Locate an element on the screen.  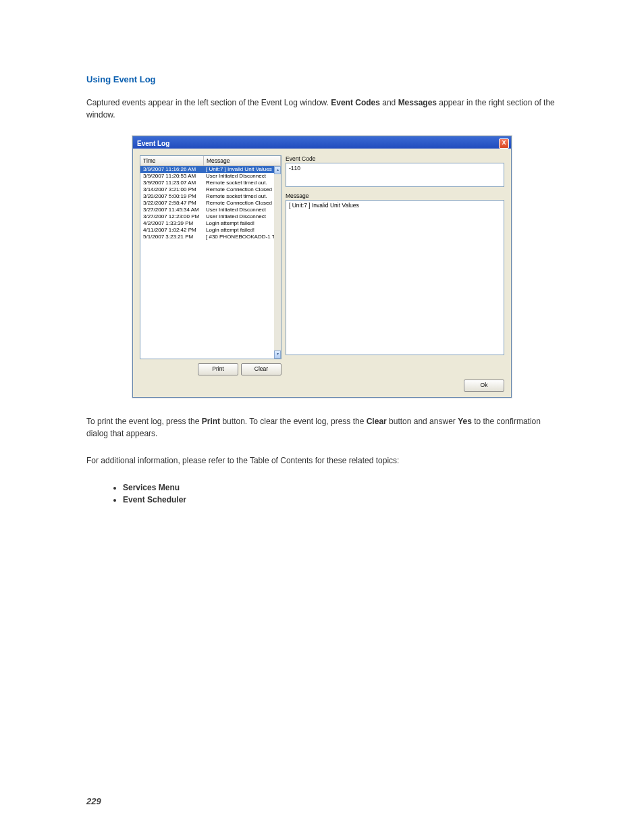
cell-time: 4/11/2007 1:02:42 PM is located at coordinates (171, 230).